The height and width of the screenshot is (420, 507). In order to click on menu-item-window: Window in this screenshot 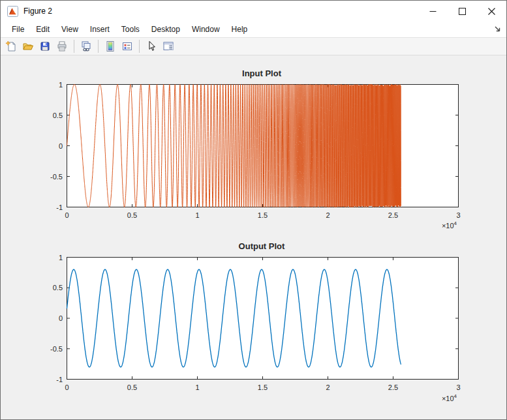, I will do `click(206, 29)`.